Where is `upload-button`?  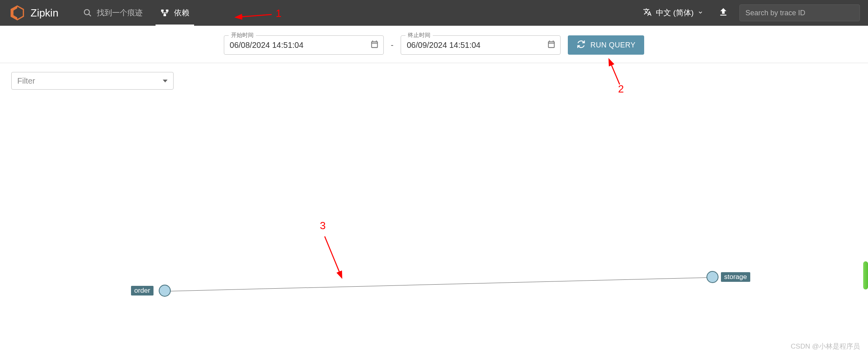 upload-button is located at coordinates (723, 13).